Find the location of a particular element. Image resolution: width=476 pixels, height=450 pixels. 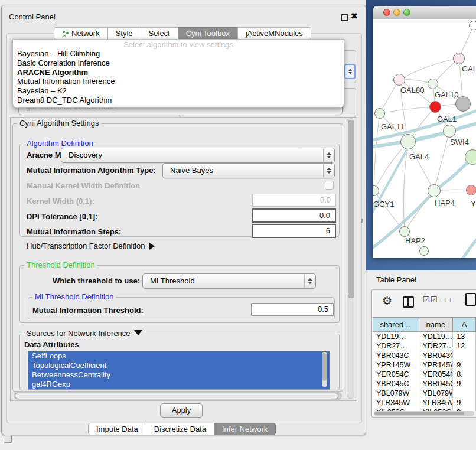

close-icon: ✖ is located at coordinates (354, 16).